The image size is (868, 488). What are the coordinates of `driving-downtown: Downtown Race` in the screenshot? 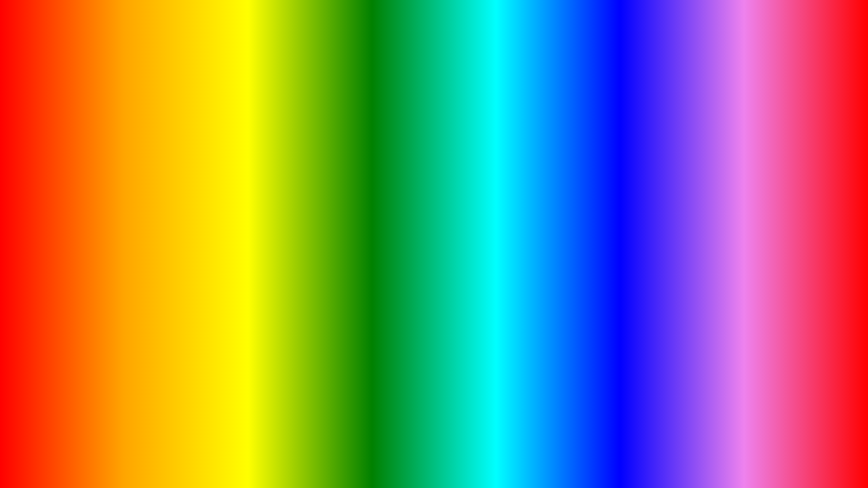 It's located at (170, 340).